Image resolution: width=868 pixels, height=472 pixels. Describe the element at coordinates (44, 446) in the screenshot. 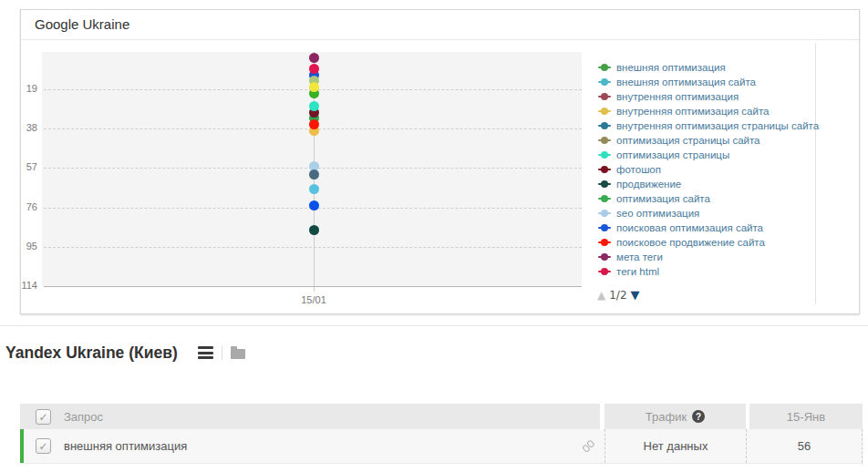

I see `row-checkbox: ✓` at that location.